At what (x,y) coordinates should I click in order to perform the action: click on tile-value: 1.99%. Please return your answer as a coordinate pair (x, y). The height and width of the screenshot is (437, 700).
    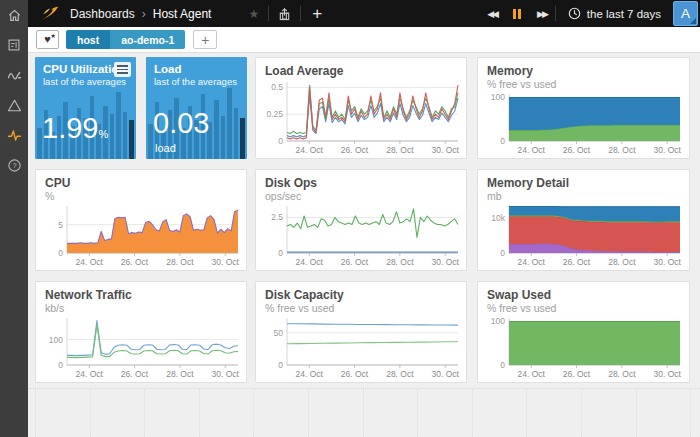
    Looking at the image, I should click on (75, 128).